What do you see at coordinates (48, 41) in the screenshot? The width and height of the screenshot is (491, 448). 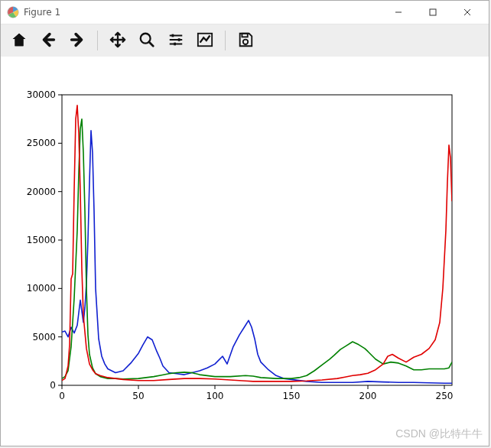 I see `arrow-left-icon` at bounding box center [48, 41].